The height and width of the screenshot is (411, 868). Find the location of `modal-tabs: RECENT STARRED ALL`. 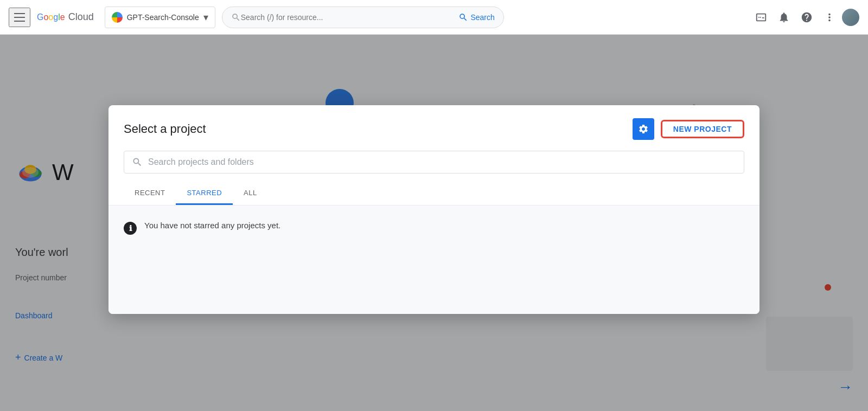

modal-tabs: RECENT STARRED ALL is located at coordinates (434, 194).